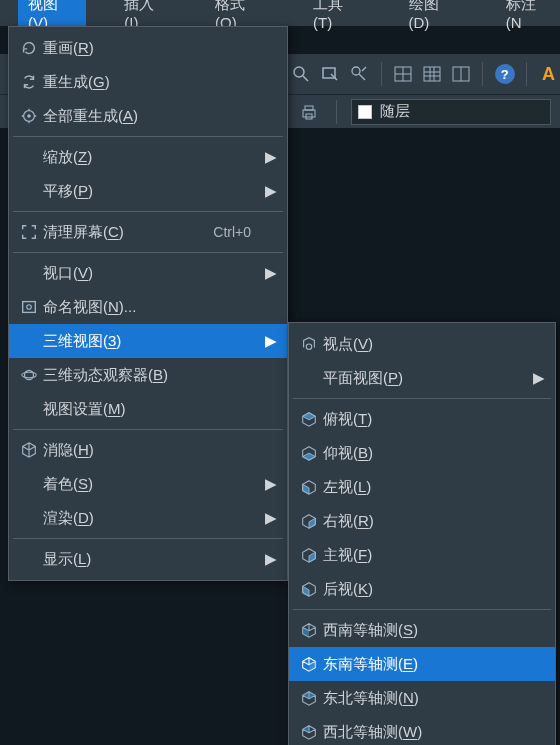 The height and width of the screenshot is (745, 560). Describe the element at coordinates (451, 112) in the screenshot. I see `layer-selector: 随层` at that location.